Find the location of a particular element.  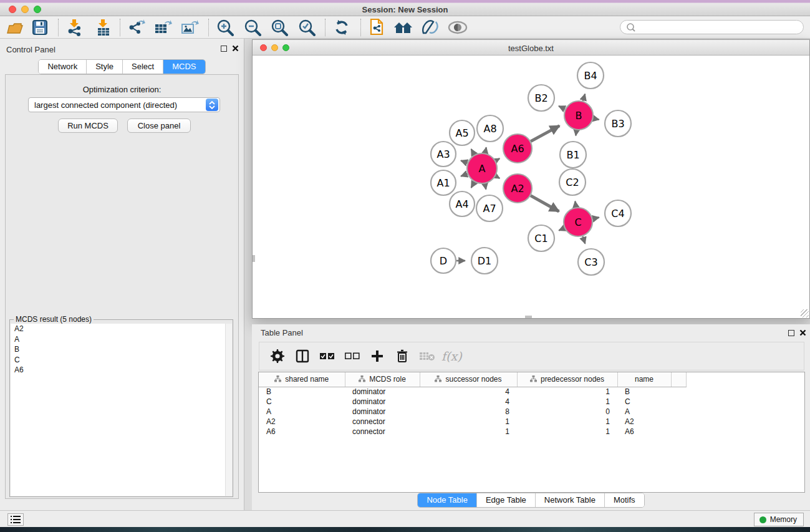

import-table-icon is located at coordinates (104, 27).